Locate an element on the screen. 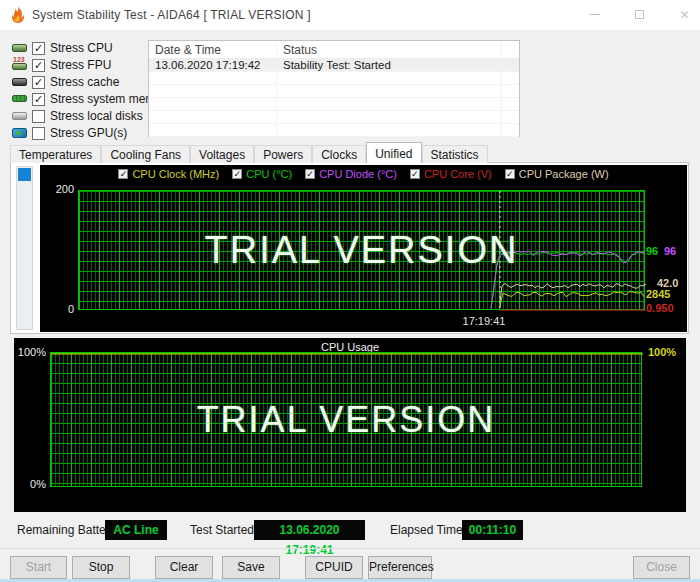 The image size is (700, 582). battery-value: AC Line is located at coordinates (136, 530).